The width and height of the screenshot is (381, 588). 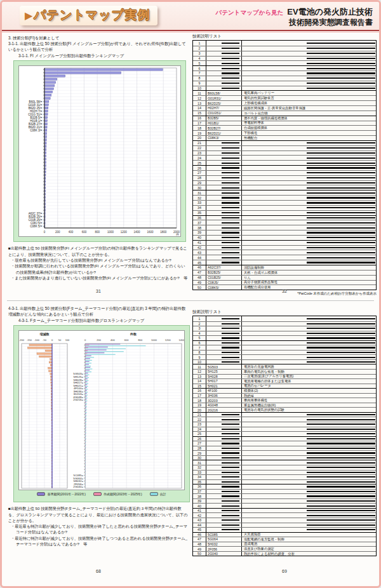 What do you see at coordinates (127, 340) in the screenshot?
I see `svg-text: 600` at bounding box center [127, 340].